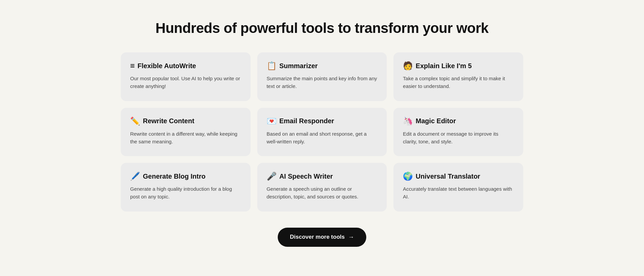 The image size is (644, 276). What do you see at coordinates (322, 138) in the screenshot?
I see `tool-description: Based on an email and short response, ge…` at bounding box center [322, 138].